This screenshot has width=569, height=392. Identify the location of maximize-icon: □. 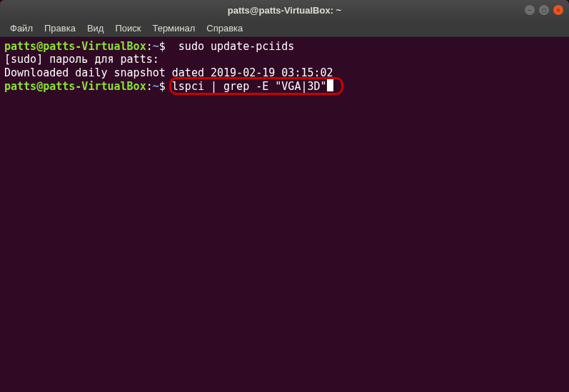
(544, 10).